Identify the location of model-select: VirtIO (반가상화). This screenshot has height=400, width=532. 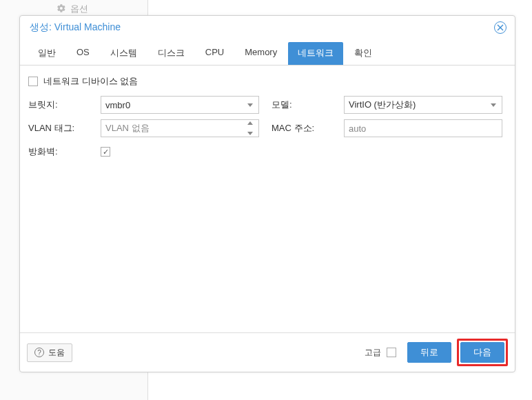
(423, 105).